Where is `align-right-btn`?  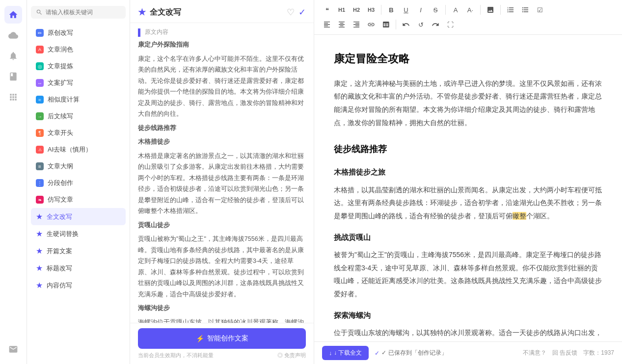
align-right-btn is located at coordinates (356, 25).